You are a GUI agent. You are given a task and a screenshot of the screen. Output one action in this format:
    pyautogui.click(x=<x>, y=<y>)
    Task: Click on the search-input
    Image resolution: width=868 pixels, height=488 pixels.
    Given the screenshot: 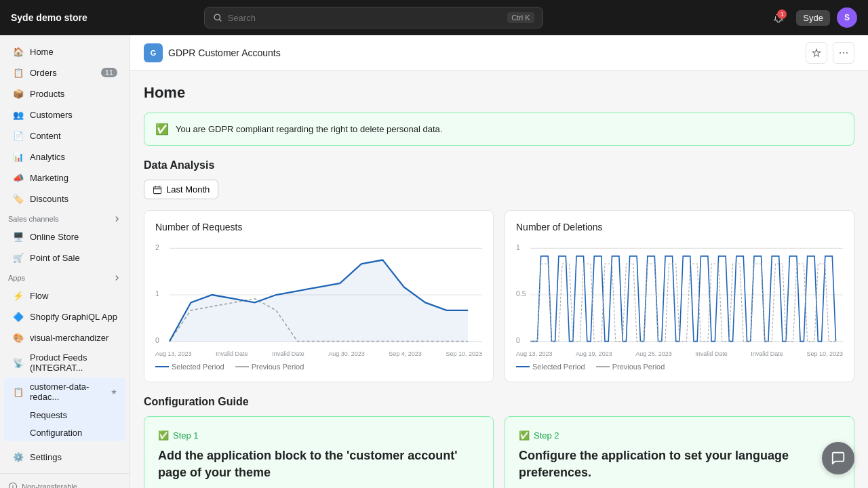 What is the action you would take?
    pyautogui.click(x=365, y=18)
    